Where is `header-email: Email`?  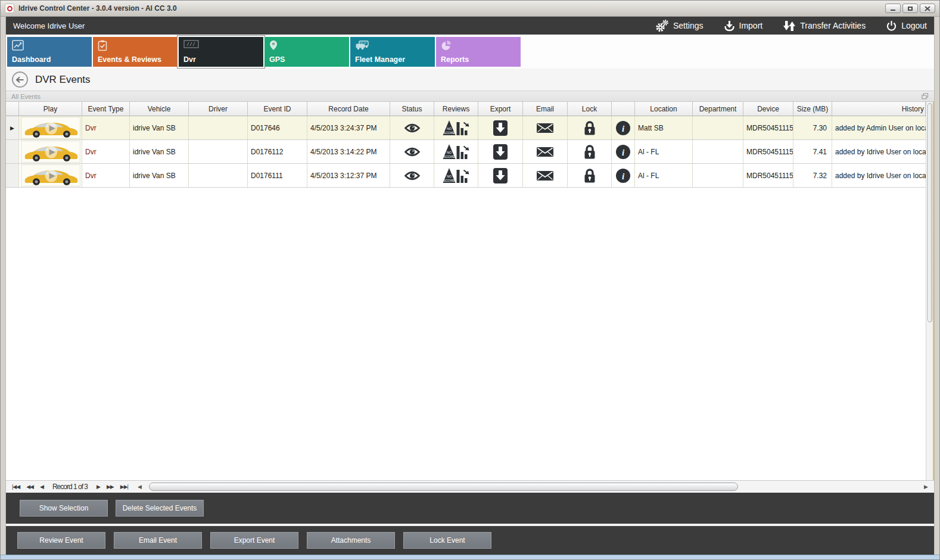 header-email: Email is located at coordinates (546, 108).